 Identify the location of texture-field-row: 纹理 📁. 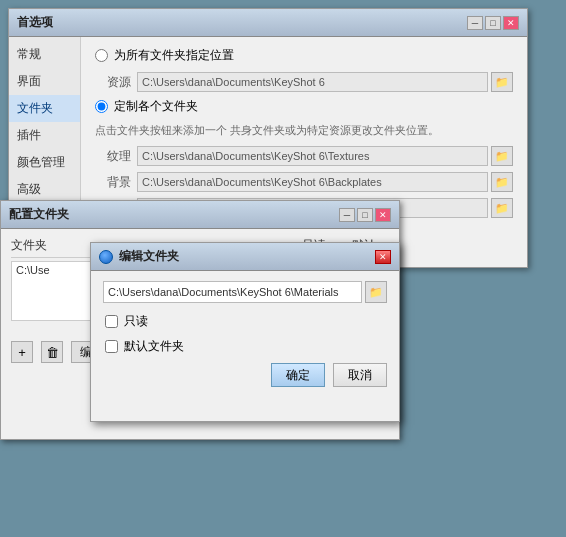
(304, 156).